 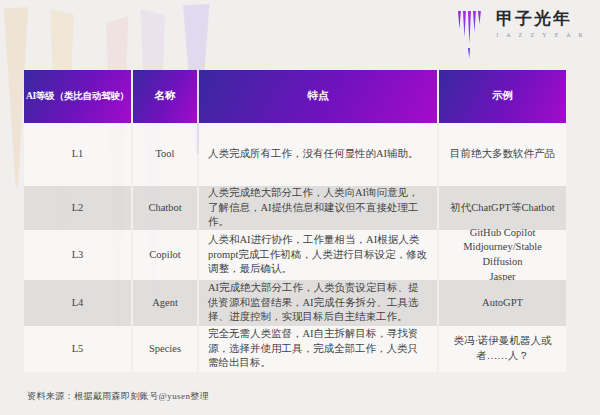 What do you see at coordinates (502, 208) in the screenshot?
I see `examples-cell: 初代ChatGPT等Chatbot` at bounding box center [502, 208].